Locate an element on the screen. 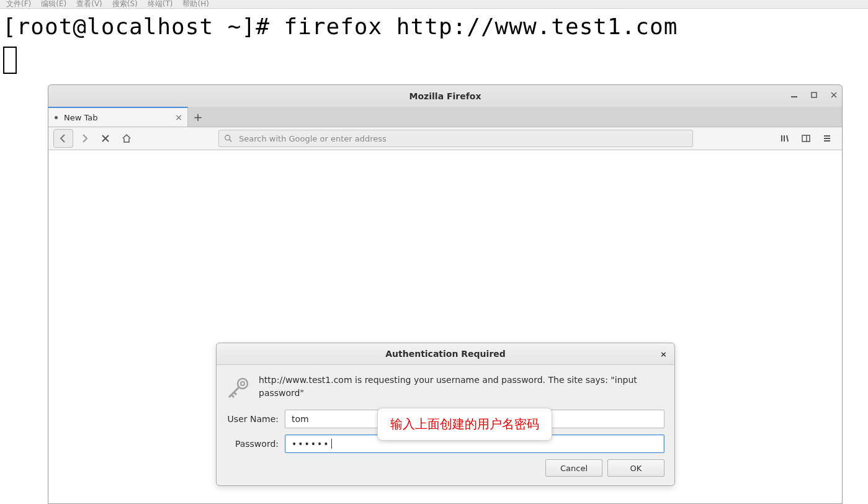 Image resolution: width=868 pixels, height=504 pixels. password-label: Password: is located at coordinates (251, 444).